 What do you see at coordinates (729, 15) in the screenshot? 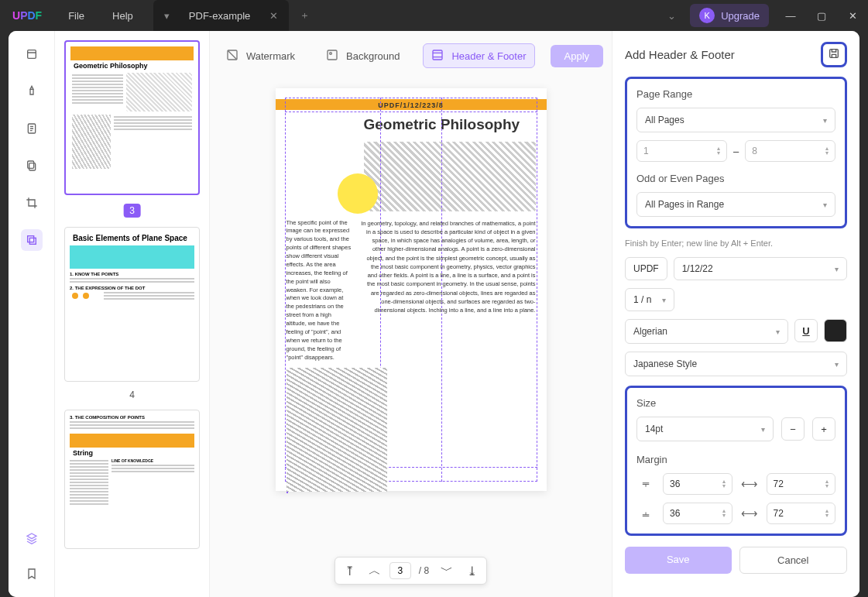
I see `upgrade-button: K Upgrade` at bounding box center [729, 15].